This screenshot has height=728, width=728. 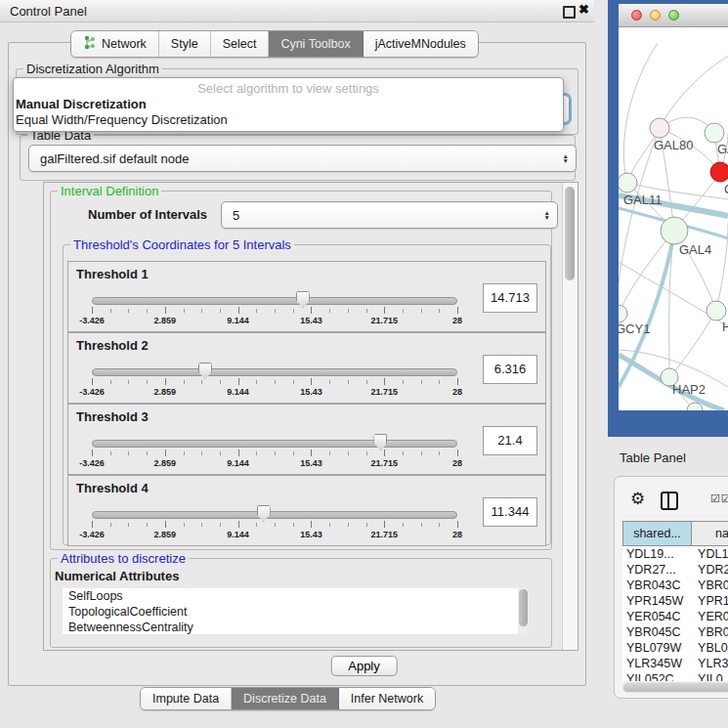 What do you see at coordinates (420, 44) in the screenshot?
I see `tab-jactivemnodules: jActiveMNodules` at bounding box center [420, 44].